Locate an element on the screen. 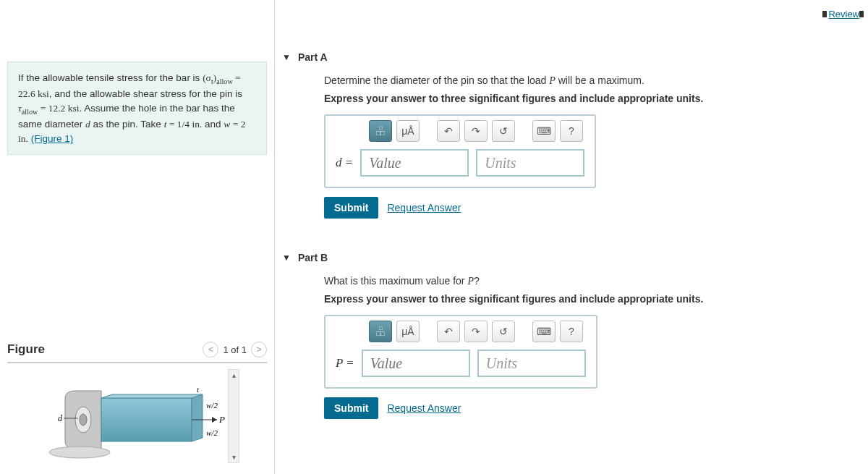 Image resolution: width=868 pixels, height=474 pixels. svg-text: d is located at coordinates (61, 418).